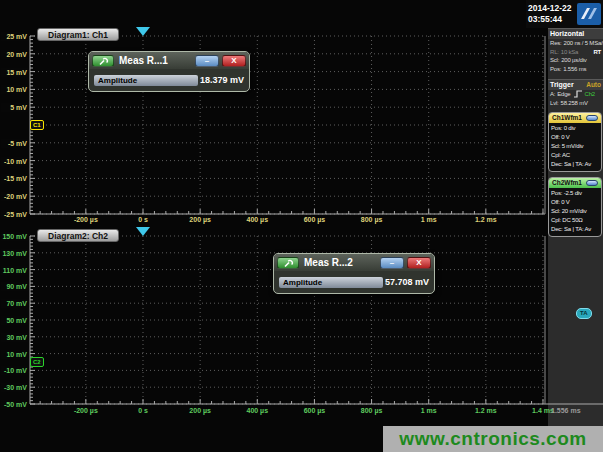  What do you see at coordinates (575, 183) in the screenshot?
I see `ch2-panel-header: Ch2Wfm1` at bounding box center [575, 183].